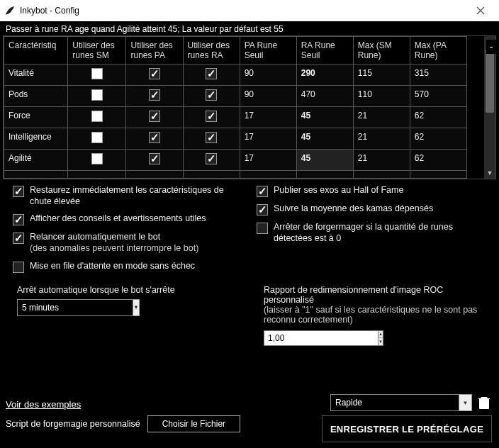  Describe the element at coordinates (268, 51) in the screenshot. I see `col-paseuil: PA Rune Seuil` at that location.